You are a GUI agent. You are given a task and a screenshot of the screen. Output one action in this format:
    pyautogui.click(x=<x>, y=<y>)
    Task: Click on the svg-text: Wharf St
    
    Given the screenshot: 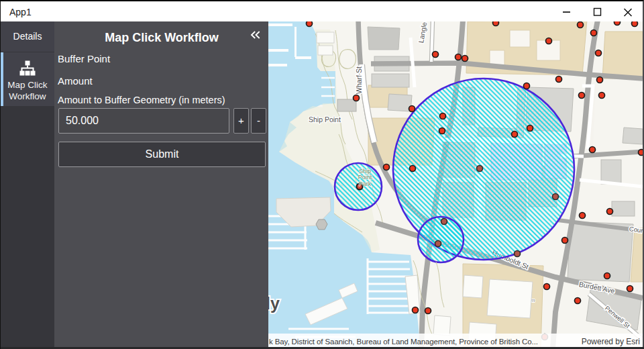 What is the action you would take?
    pyautogui.click(x=359, y=81)
    